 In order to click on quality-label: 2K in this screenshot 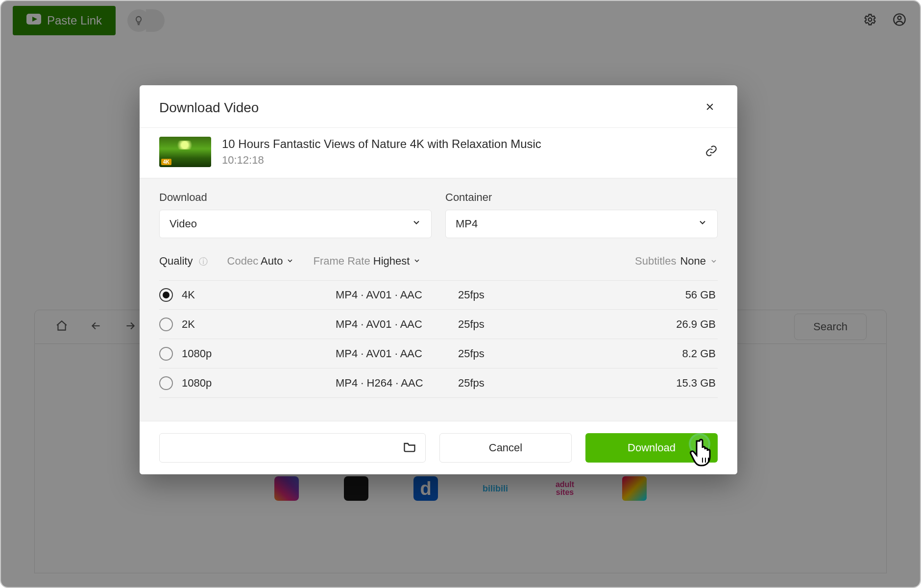, I will do `click(188, 324)`.